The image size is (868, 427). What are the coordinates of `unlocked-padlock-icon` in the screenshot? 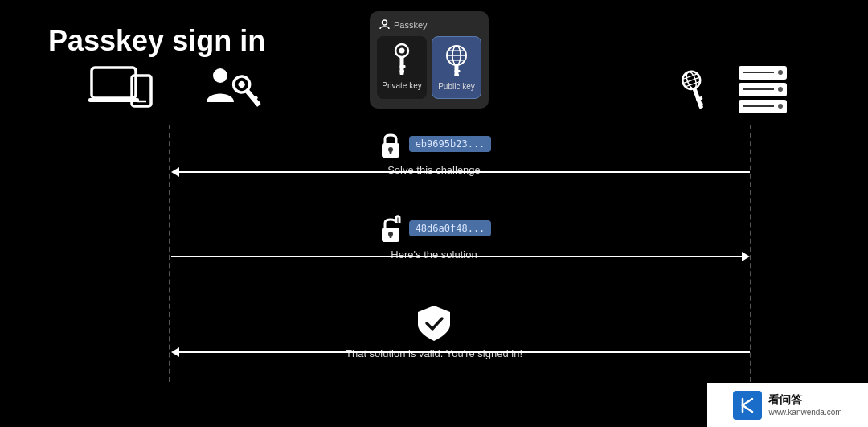 It's located at (391, 228).